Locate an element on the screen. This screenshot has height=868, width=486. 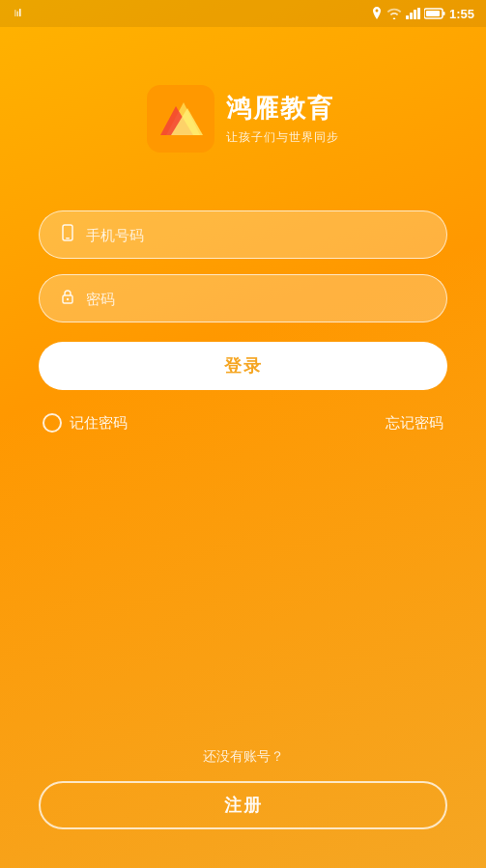
logo-section: 鸿雁教育 让孩子们与世界同步 is located at coordinates (243, 119).